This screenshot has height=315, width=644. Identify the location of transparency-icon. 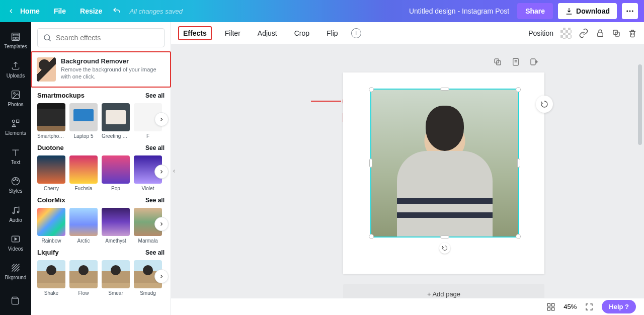
(566, 33).